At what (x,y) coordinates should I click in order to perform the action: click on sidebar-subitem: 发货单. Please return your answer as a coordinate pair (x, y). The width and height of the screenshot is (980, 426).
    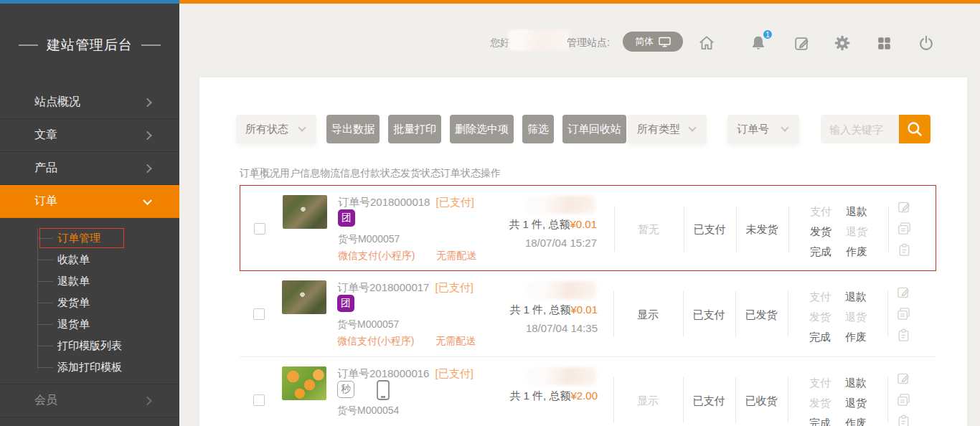
    Looking at the image, I should click on (90, 303).